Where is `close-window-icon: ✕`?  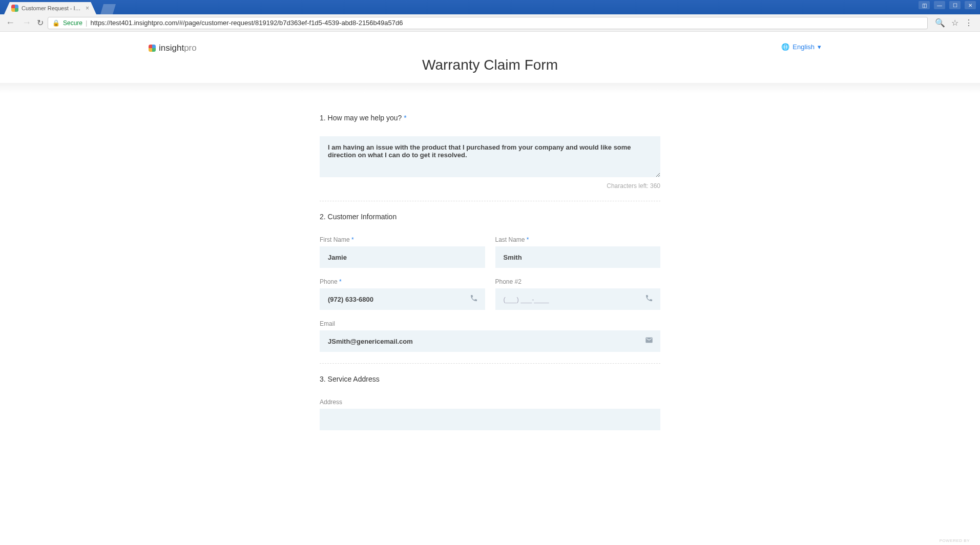 close-window-icon: ✕ is located at coordinates (970, 5).